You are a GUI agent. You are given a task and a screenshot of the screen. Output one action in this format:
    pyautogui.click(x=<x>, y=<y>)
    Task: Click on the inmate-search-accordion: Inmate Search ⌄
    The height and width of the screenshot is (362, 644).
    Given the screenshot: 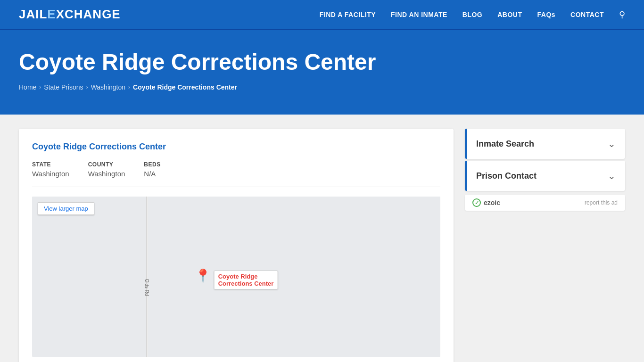 What is the action you would take?
    pyautogui.click(x=545, y=144)
    